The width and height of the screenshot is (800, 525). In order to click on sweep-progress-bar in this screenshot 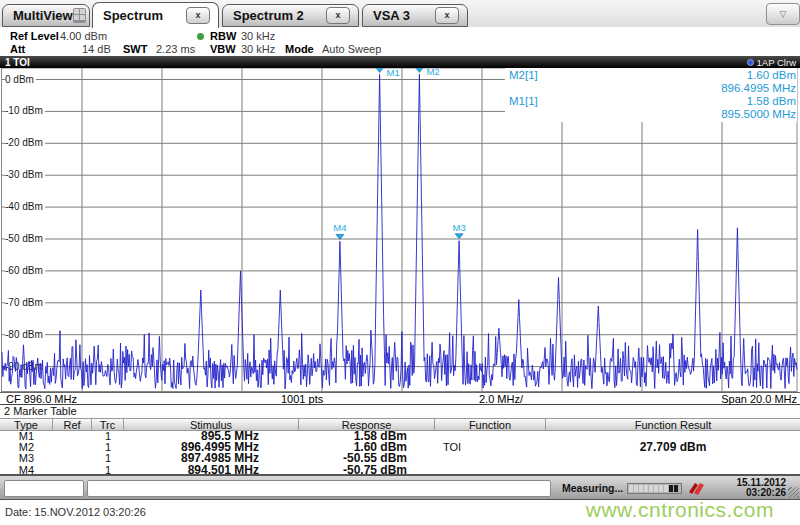, I will do `click(654, 488)`.